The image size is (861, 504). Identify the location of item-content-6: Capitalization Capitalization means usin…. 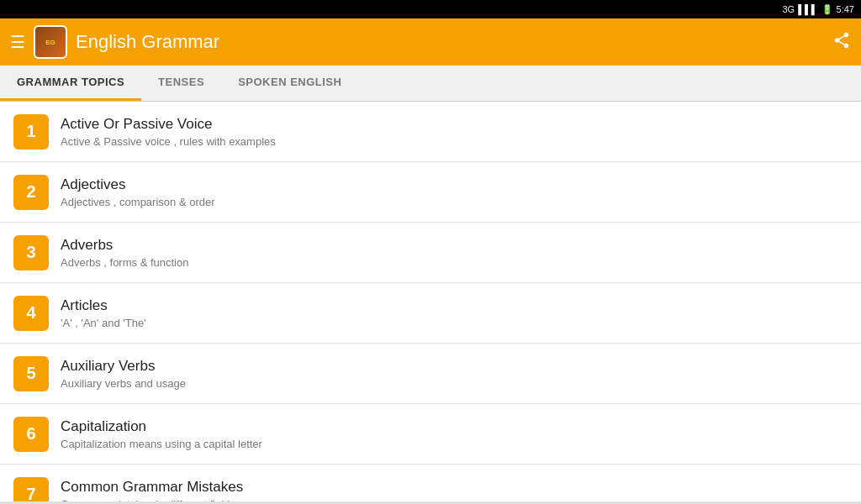
(454, 434).